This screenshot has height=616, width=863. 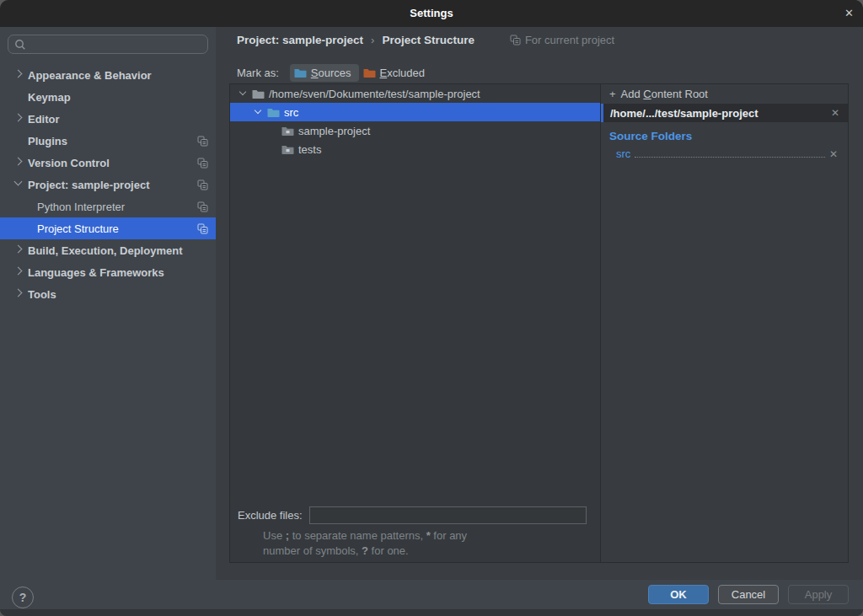 What do you see at coordinates (374, 94) in the screenshot?
I see `tree-row-label: /home/sven/Dokumente/test/sample-project` at bounding box center [374, 94].